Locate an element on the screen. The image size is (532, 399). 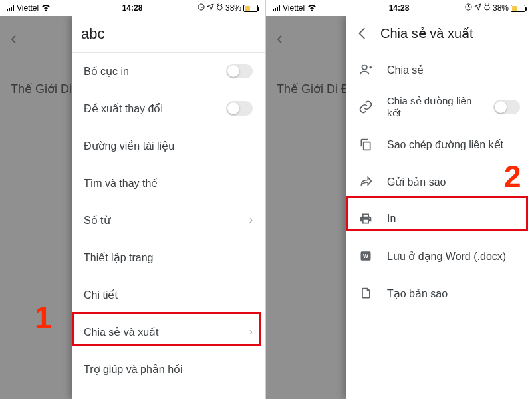
label: Trợ giúp và phản hồi is located at coordinates (168, 370).